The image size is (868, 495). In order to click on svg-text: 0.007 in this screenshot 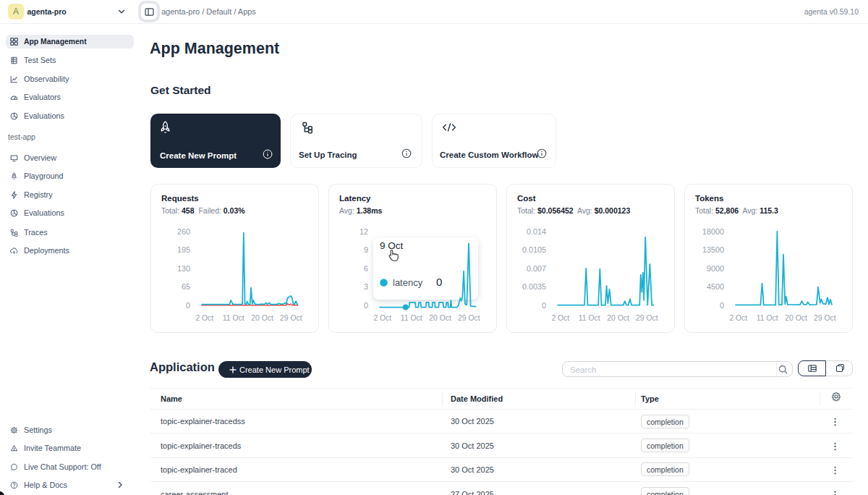, I will do `click(537, 268)`.